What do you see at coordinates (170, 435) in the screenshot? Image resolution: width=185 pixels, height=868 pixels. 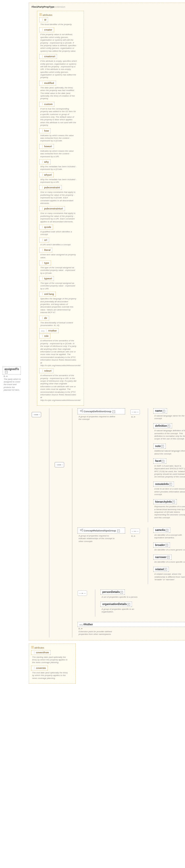 I see `element-doc: A natural language definition of the sem…` at bounding box center [170, 435].